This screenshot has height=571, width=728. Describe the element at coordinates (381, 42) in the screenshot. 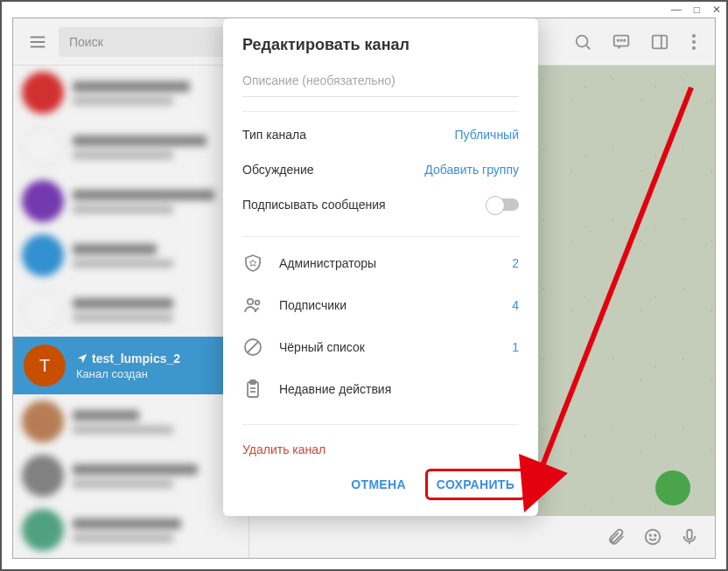

I see `modal-title: Редактировать канал` at that location.